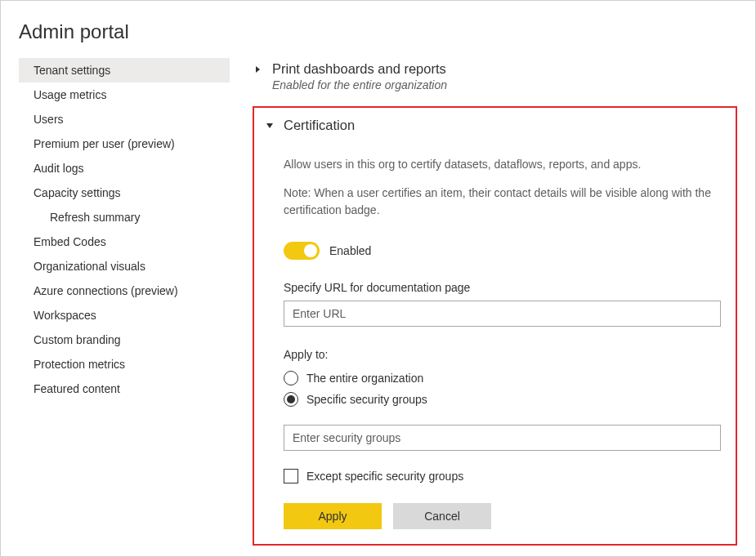 This screenshot has width=756, height=557. I want to click on sidebar-item-featured-content: Featured content, so click(124, 389).